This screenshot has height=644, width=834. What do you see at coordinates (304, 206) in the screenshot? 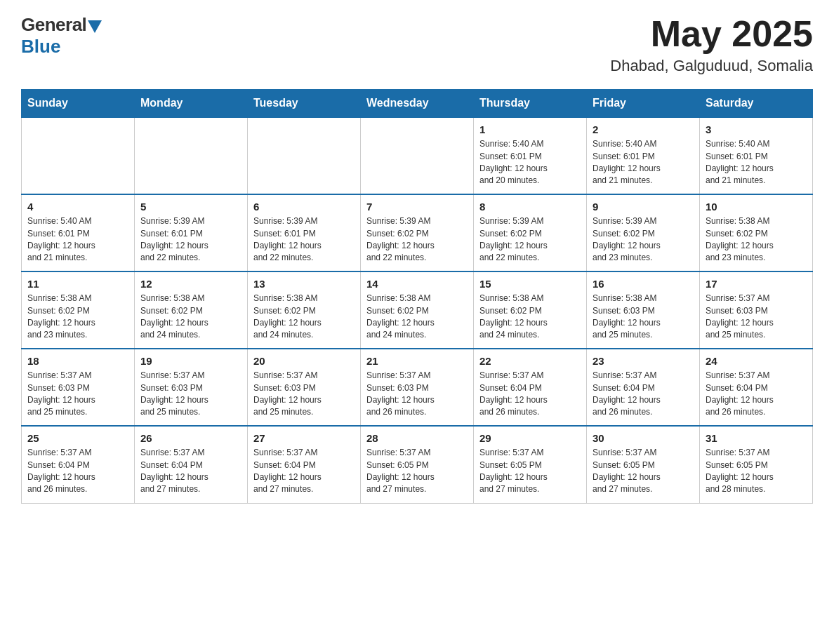
I see `day-number: 6` at bounding box center [304, 206].